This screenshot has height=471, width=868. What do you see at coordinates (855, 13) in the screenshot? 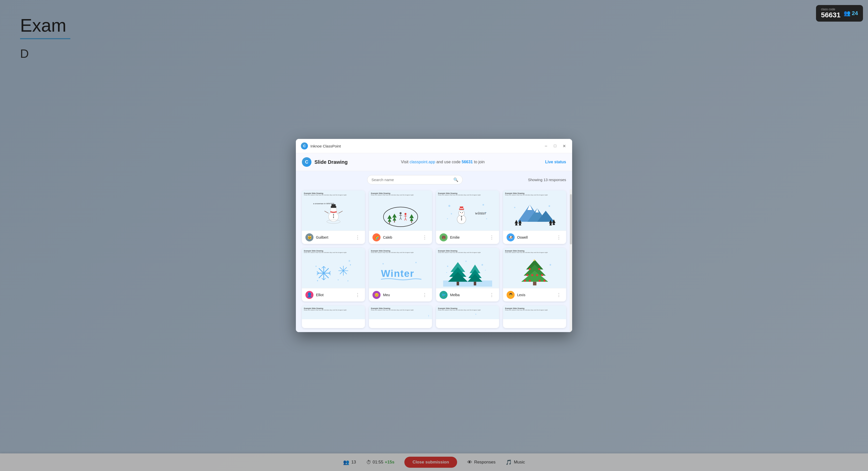
I see `students-number: 24` at bounding box center [855, 13].